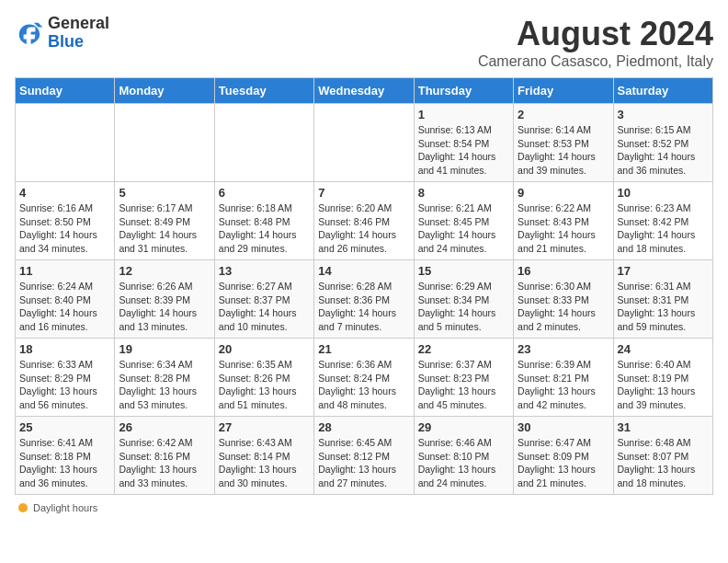 This screenshot has height=563, width=728. What do you see at coordinates (563, 144) in the screenshot?
I see `calendar-cell: 2Sunrise: 6:14 AM Sunset: 8:53 PM Daylig…` at bounding box center [563, 144].